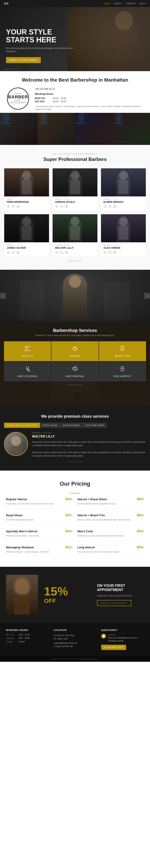 This screenshot has height=868, width=150. I want to click on twitter-icon-5: t, so click(110, 252).